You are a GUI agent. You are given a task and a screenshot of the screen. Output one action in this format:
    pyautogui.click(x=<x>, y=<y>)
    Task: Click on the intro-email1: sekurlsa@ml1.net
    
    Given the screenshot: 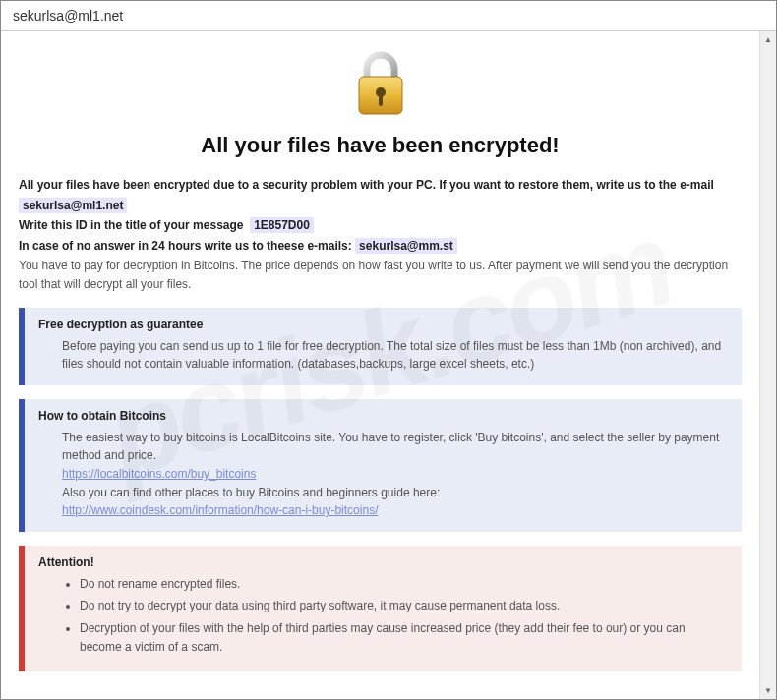 What is the action you would take?
    pyautogui.click(x=73, y=205)
    